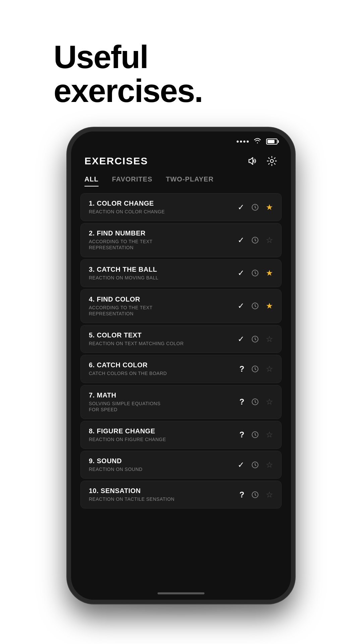  Describe the element at coordinates (252, 161) in the screenshot. I see `sound-button` at that location.